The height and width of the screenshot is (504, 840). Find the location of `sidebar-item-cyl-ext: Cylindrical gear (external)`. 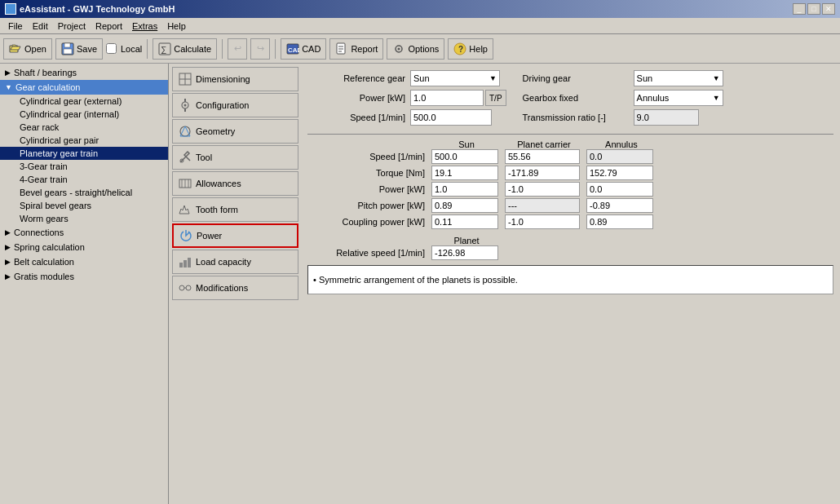

sidebar-item-cyl-ext: Cylindrical gear (external) is located at coordinates (84, 101).